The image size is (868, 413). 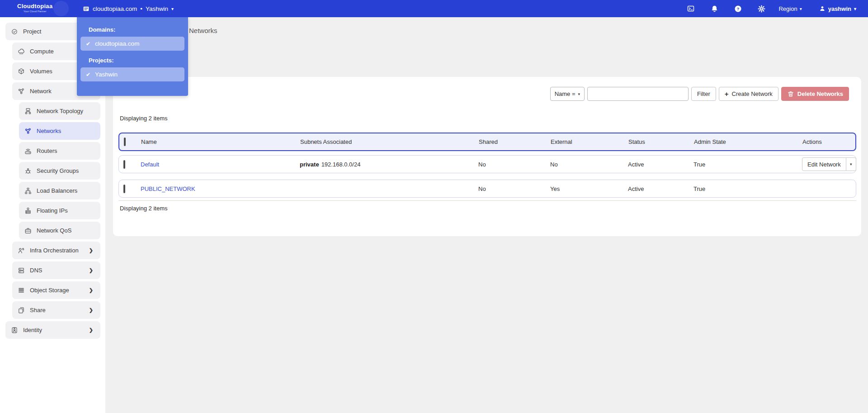 What do you see at coordinates (132, 43) in the screenshot?
I see `domain-option-cloudtopiaa-com: ✔cloudtopiaa.com` at bounding box center [132, 43].